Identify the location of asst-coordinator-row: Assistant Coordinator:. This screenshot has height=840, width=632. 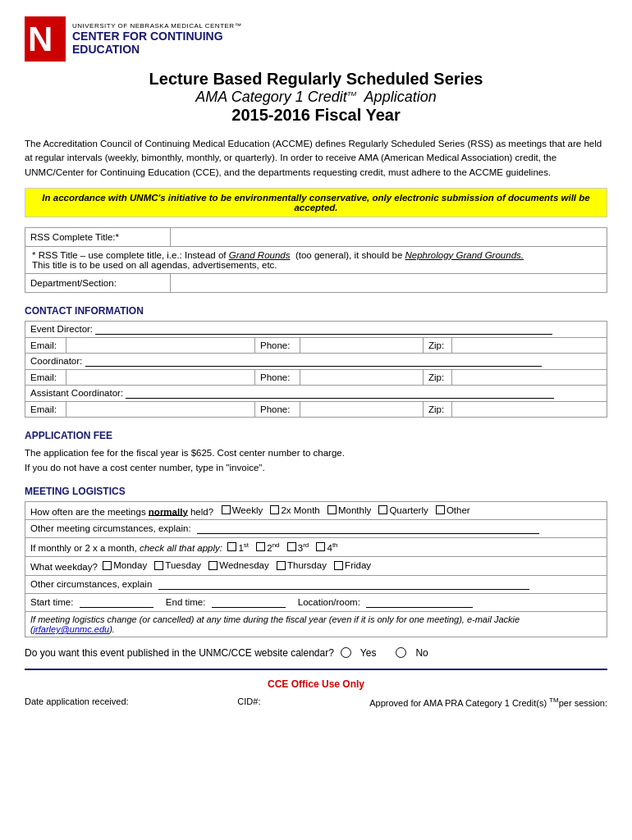
(317, 393).